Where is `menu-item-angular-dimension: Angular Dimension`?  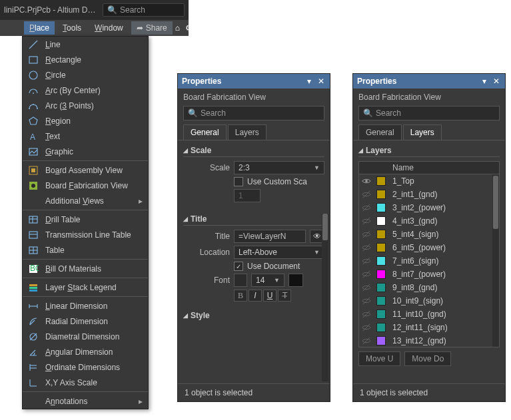 menu-item-angular-dimension: Angular Dimension is located at coordinates (85, 351).